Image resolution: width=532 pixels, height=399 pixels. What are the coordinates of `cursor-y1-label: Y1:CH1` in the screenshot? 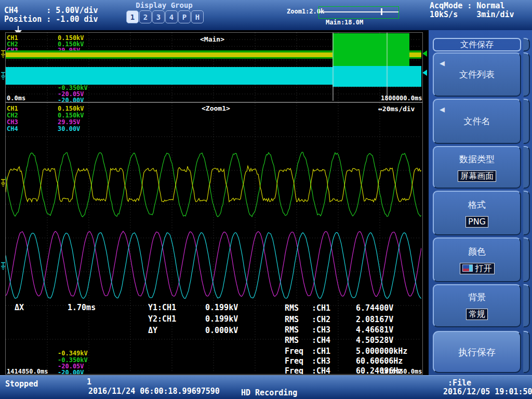 It's located at (162, 308).